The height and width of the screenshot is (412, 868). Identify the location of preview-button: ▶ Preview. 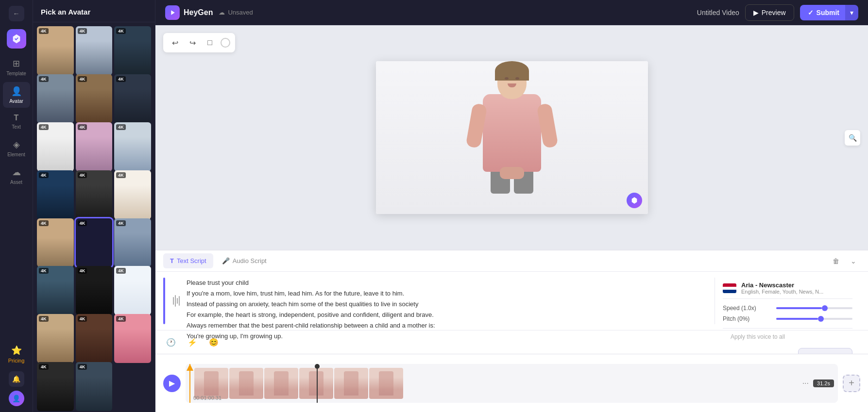
(769, 13).